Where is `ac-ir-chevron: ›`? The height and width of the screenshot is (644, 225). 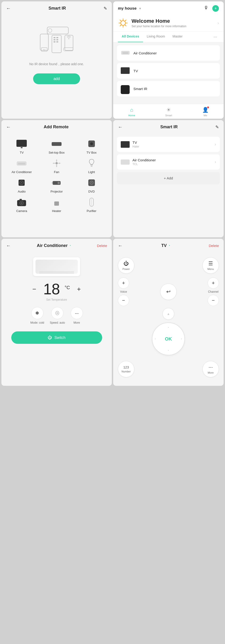 ac-ir-chevron: › is located at coordinates (215, 162).